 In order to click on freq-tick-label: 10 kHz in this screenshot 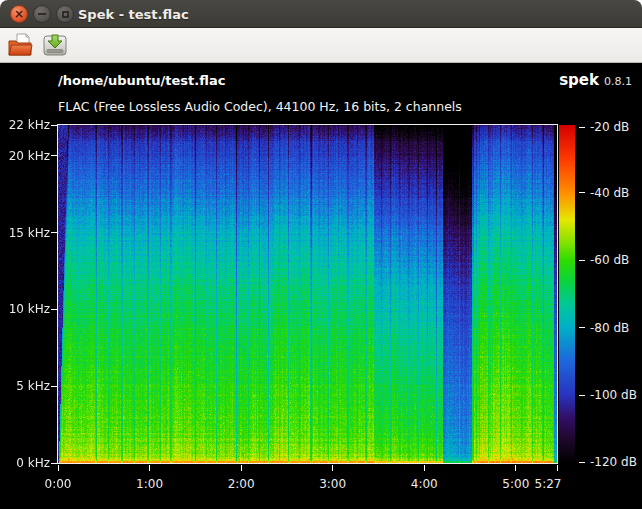, I will do `click(27, 309)`.